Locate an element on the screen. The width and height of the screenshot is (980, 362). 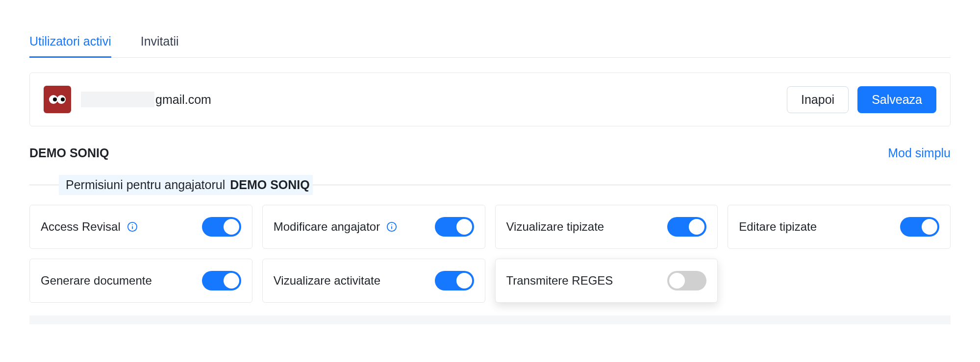
permission-label-text: Editare tipizate is located at coordinates (778, 227).